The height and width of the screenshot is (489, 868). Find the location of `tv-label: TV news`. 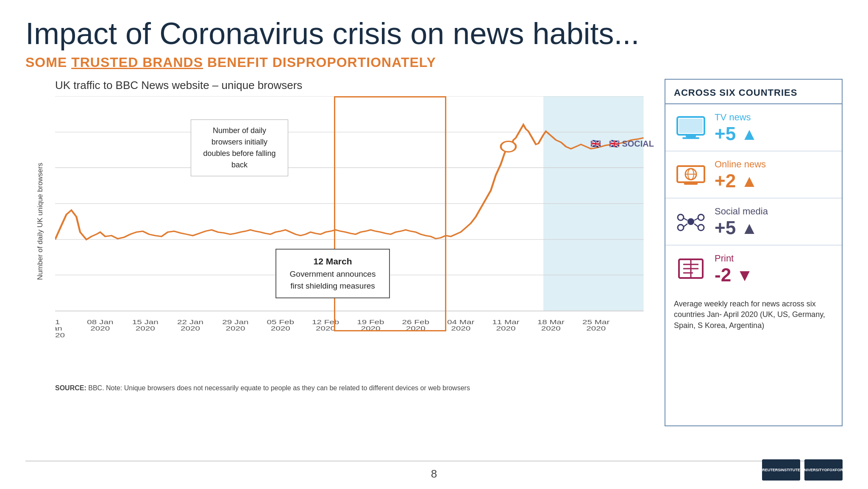

tv-label: TV news is located at coordinates (774, 117).